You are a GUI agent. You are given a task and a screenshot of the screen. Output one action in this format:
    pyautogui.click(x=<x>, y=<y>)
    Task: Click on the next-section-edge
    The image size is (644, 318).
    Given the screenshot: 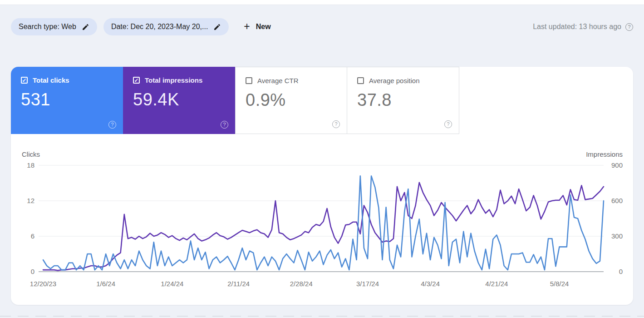 What is the action you would take?
    pyautogui.click(x=322, y=316)
    